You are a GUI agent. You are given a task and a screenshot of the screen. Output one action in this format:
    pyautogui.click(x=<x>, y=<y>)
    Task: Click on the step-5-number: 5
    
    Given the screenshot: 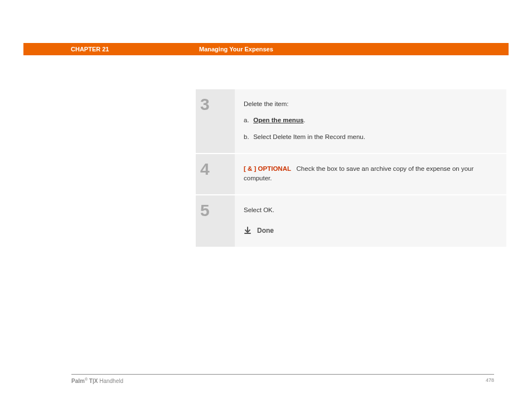 What is the action you would take?
    pyautogui.click(x=215, y=221)
    